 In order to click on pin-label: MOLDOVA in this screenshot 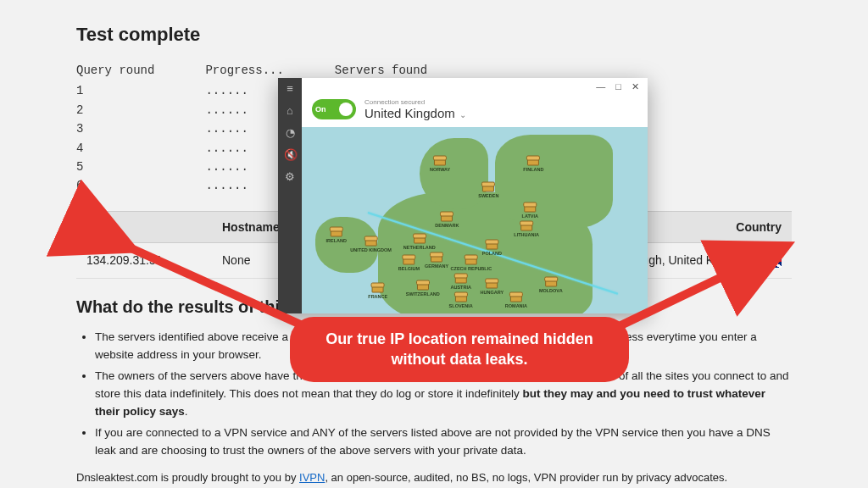, I will do `click(551, 291)`.